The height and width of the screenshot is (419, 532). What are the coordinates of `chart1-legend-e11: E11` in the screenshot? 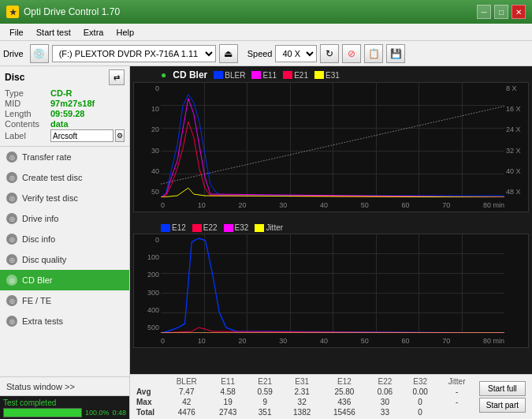 It's located at (264, 76).